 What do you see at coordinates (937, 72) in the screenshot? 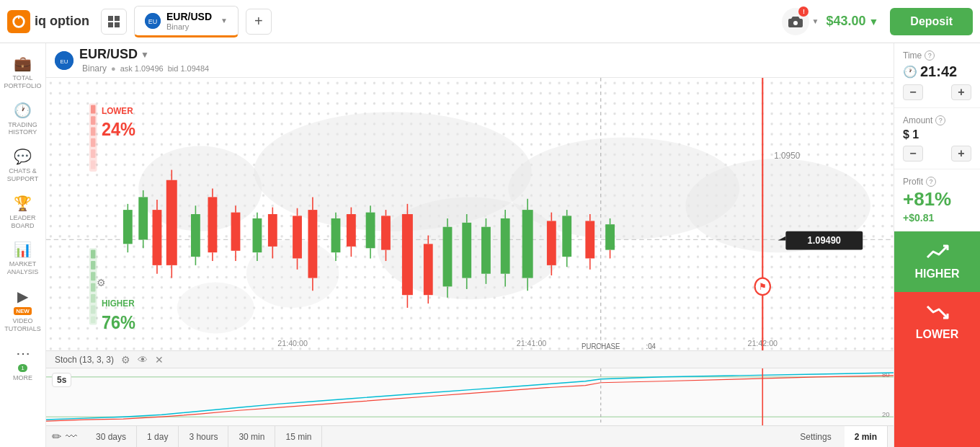
I see `time-value: 🕐 21:42` at bounding box center [937, 72].